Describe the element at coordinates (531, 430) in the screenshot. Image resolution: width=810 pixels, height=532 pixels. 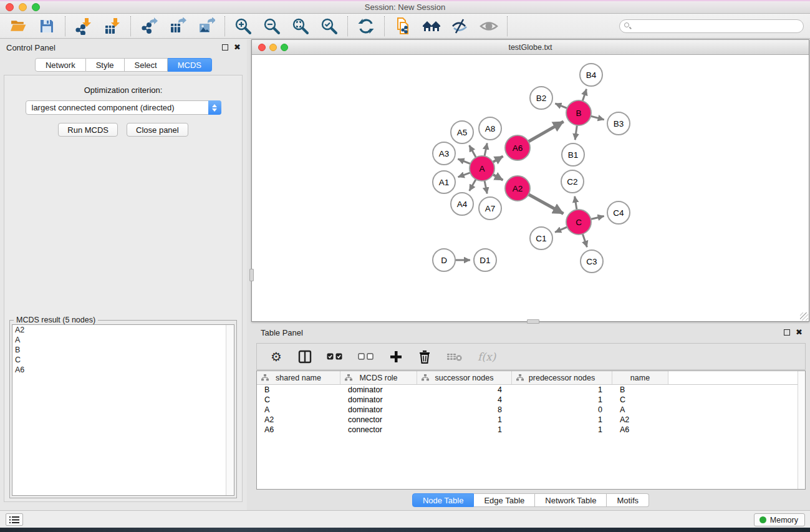
I see `table-row: A6connector11A6` at that location.